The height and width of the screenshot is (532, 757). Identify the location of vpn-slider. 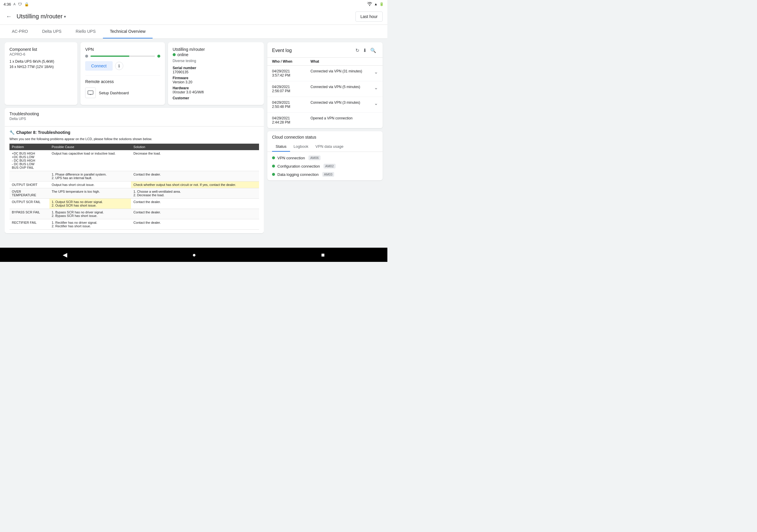
(123, 56).